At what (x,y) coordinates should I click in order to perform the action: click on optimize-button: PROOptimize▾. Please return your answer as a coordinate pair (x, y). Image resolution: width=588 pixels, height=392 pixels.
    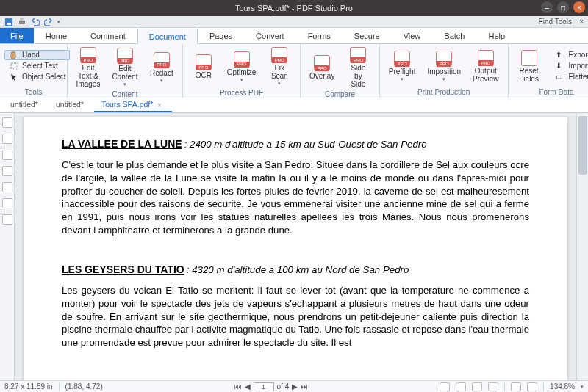
    Looking at the image, I should click on (241, 66).